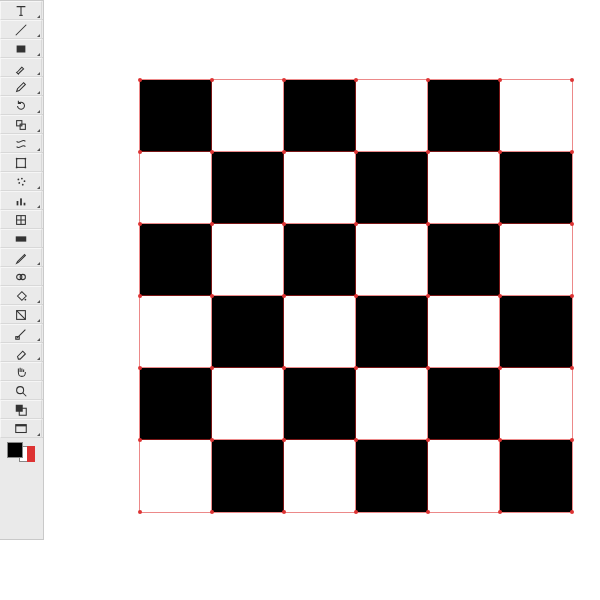 The height and width of the screenshot is (600, 600). What do you see at coordinates (21, 10) in the screenshot?
I see `type-tool` at bounding box center [21, 10].